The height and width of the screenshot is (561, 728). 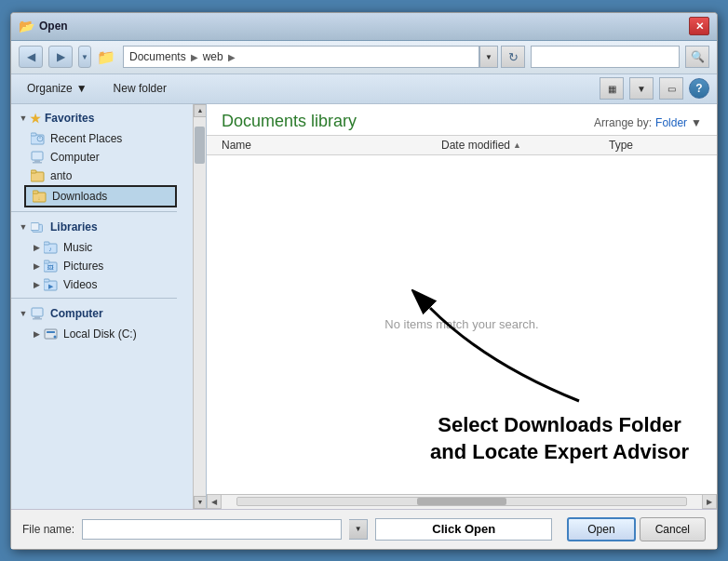 I want to click on new-folder-label: New folder, so click(x=140, y=88).